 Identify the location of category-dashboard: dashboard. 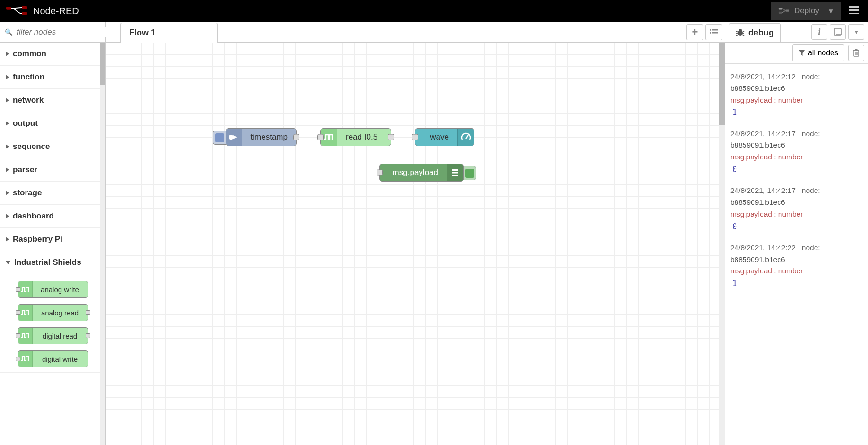
(53, 216).